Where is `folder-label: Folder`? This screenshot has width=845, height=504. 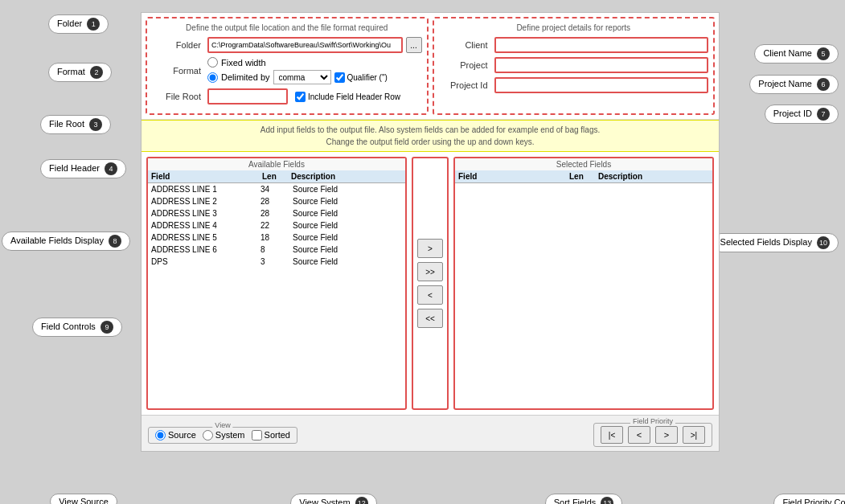 folder-label: Folder is located at coordinates (178, 45).